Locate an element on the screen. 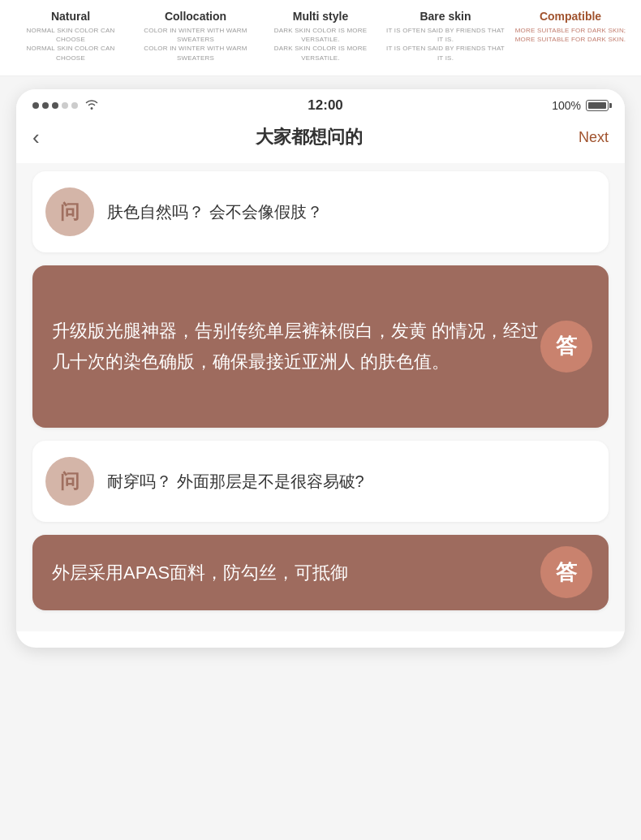 The width and height of the screenshot is (641, 840). battery-indicator: 100% is located at coordinates (580, 106).